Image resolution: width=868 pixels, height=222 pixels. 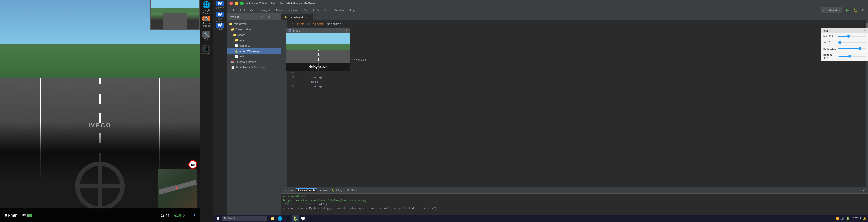 I want to click on tool-window-titlebar: tool ✕, so click(x=844, y=31).